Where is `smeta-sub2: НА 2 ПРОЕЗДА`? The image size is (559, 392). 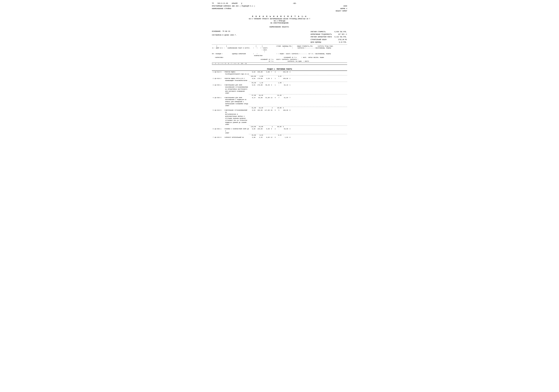
smeta-sub2: НА 2 ПРОЕЗДА is located at coordinates (280, 21).